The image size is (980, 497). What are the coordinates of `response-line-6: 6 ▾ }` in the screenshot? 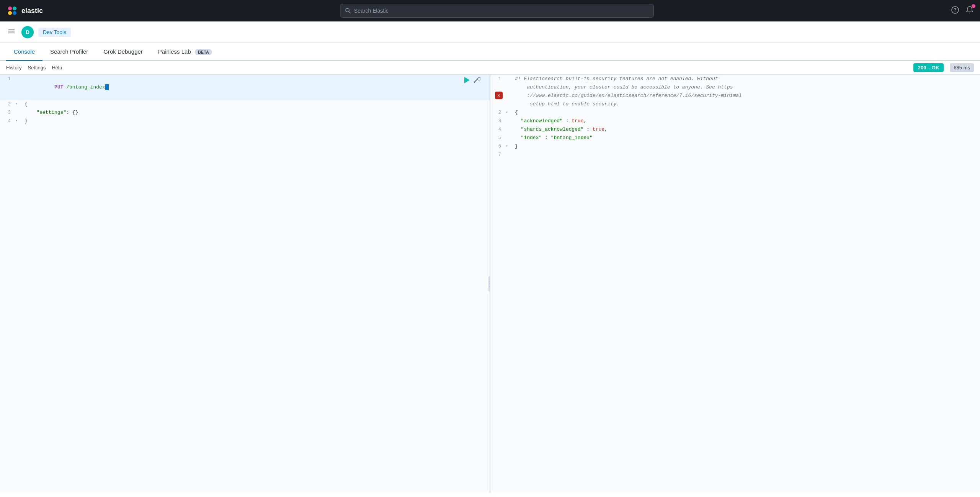 It's located at (735, 146).